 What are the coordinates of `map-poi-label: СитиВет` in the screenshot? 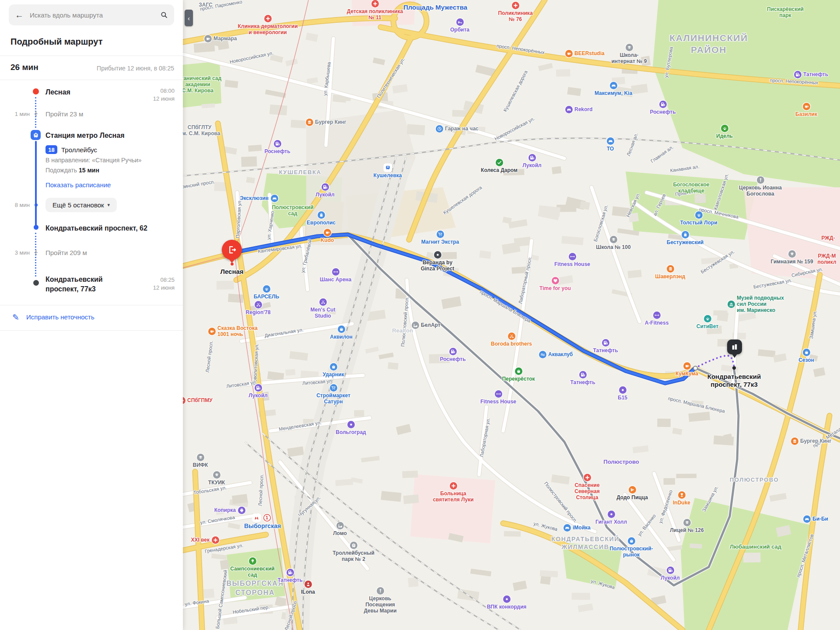 It's located at (707, 326).